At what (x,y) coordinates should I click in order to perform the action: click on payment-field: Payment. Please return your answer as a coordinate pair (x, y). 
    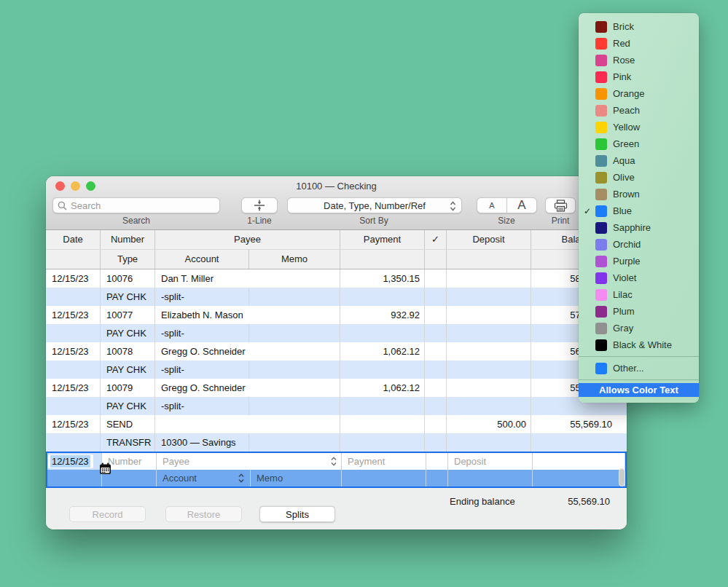
    Looking at the image, I should click on (384, 462).